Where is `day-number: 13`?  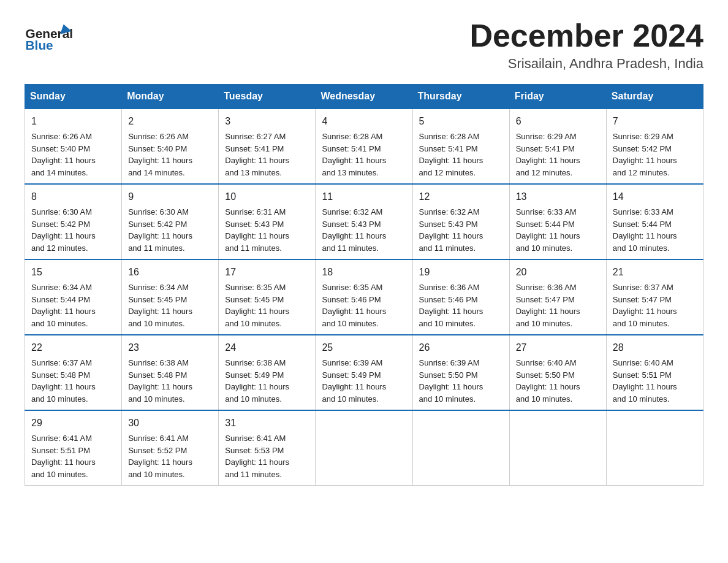 day-number: 13 is located at coordinates (558, 197).